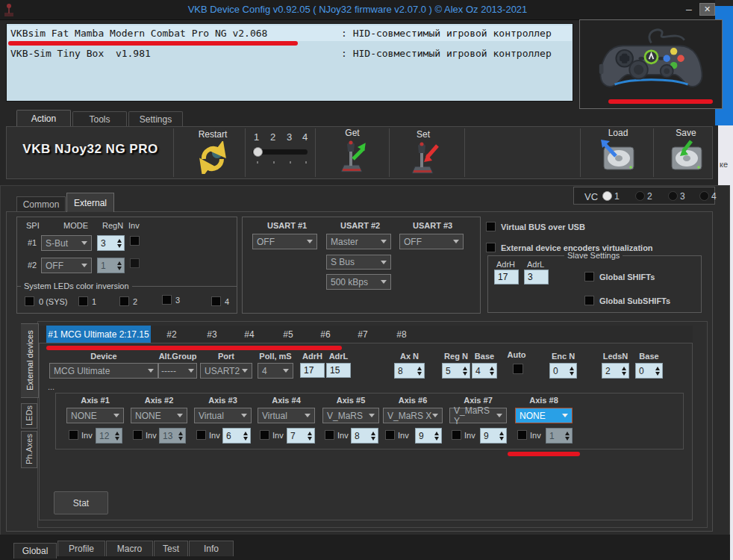 This screenshot has height=560, width=733. I want to click on spi2-mode-dropdown: OFF, so click(66, 266).